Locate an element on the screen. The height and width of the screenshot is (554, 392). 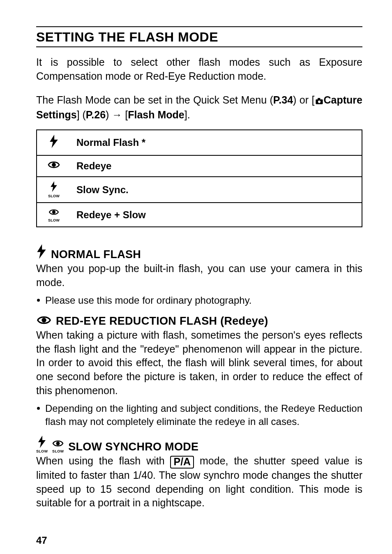
table-cell-label: Normal Flash * is located at coordinates (216, 143).